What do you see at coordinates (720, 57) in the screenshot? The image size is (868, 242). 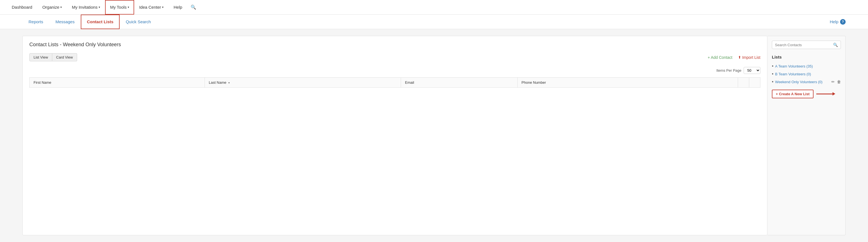 I see `add-contact-button: + Add Contact` at bounding box center [720, 57].